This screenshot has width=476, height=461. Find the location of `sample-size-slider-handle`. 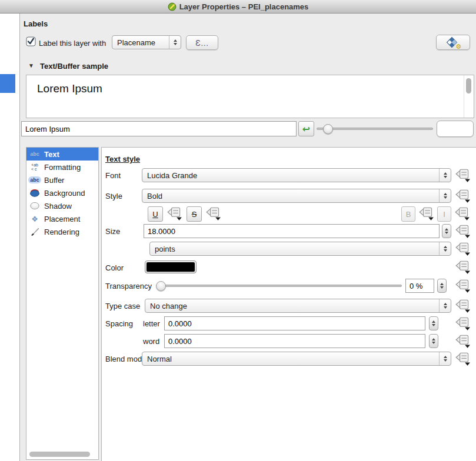

sample-size-slider-handle is located at coordinates (328, 129).